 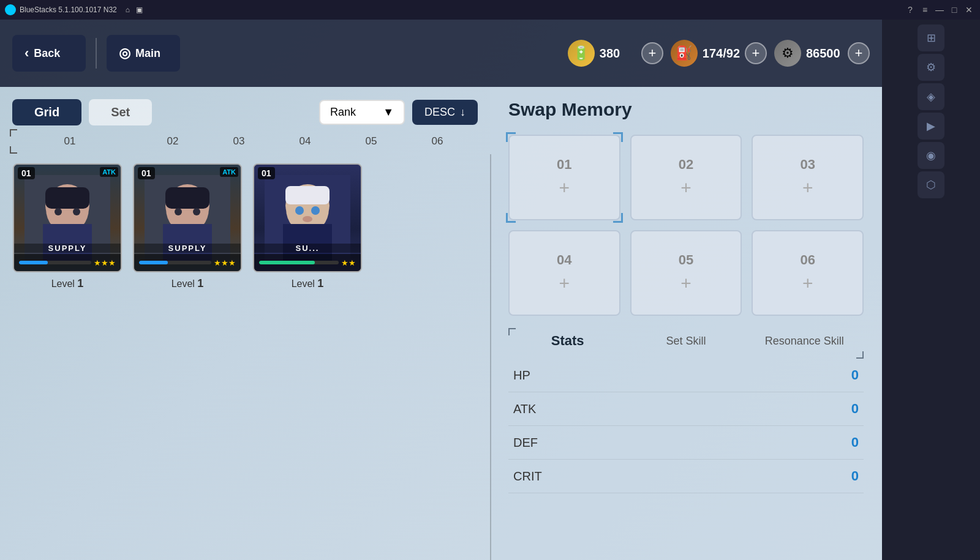 I want to click on stats-tab: Stats, so click(x=567, y=341).